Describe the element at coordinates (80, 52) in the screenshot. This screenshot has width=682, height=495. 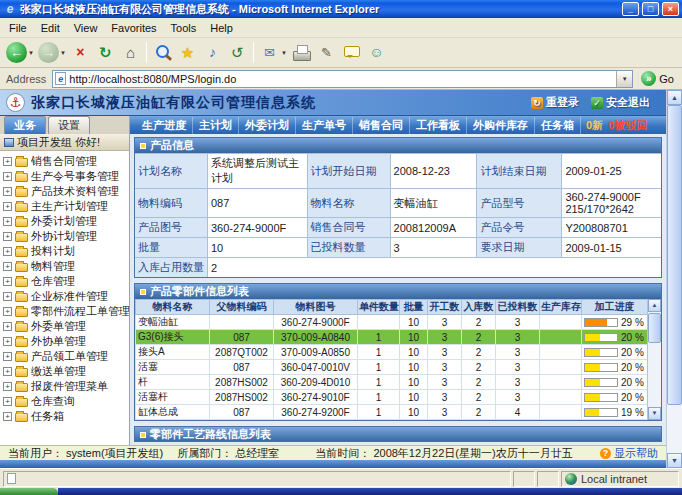
I see `stop-button: ×` at that location.